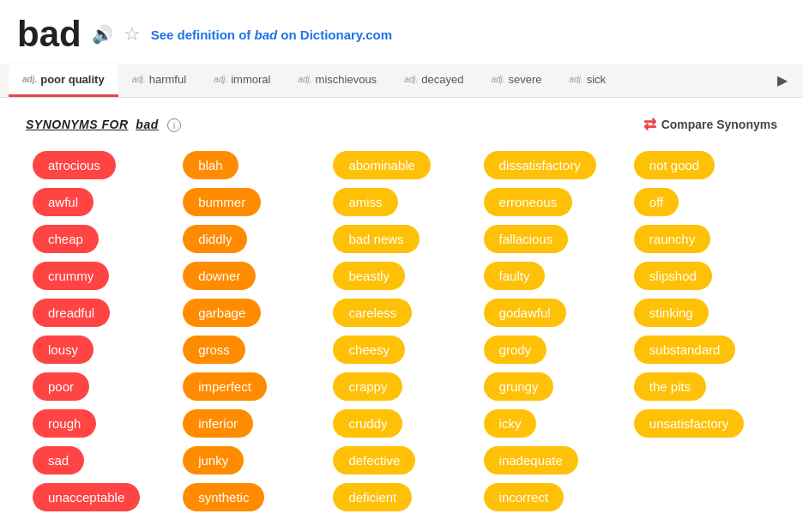  I want to click on pill-garbage: garbage, so click(221, 312).